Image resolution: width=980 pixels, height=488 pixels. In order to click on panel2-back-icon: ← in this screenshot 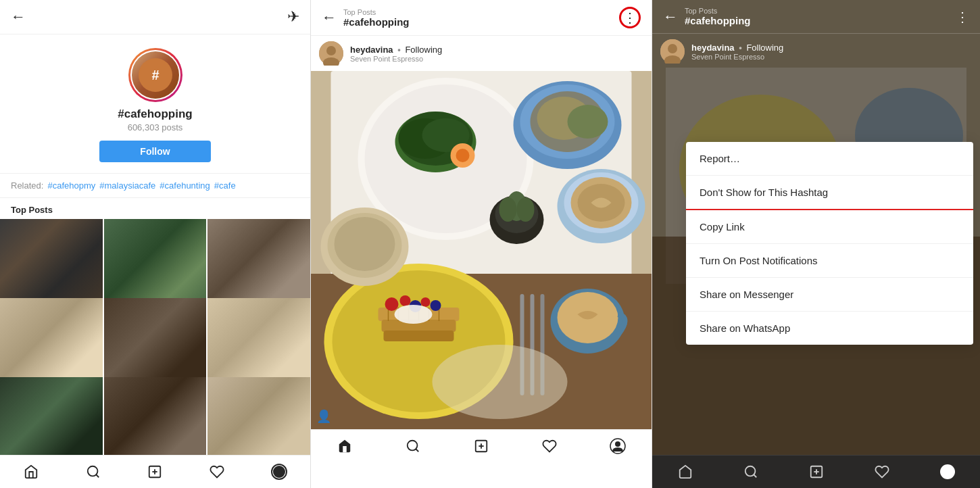, I will do `click(329, 18)`.